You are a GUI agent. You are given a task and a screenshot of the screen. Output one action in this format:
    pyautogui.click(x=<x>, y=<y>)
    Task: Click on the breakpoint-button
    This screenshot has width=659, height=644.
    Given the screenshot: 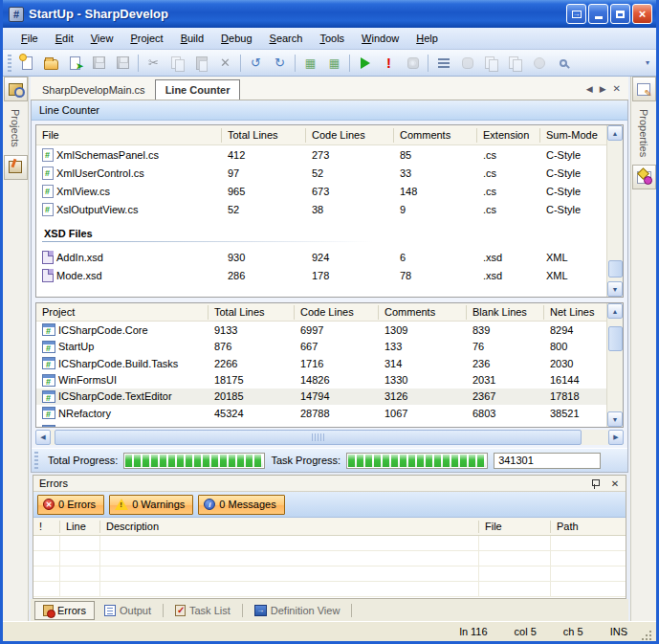 What is the action you would take?
    pyautogui.click(x=467, y=63)
    